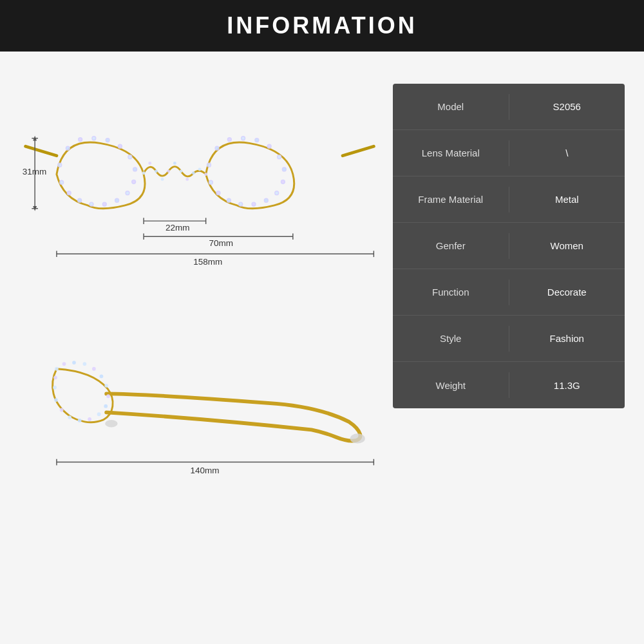  I want to click on page-title: INFORMATION, so click(322, 26).